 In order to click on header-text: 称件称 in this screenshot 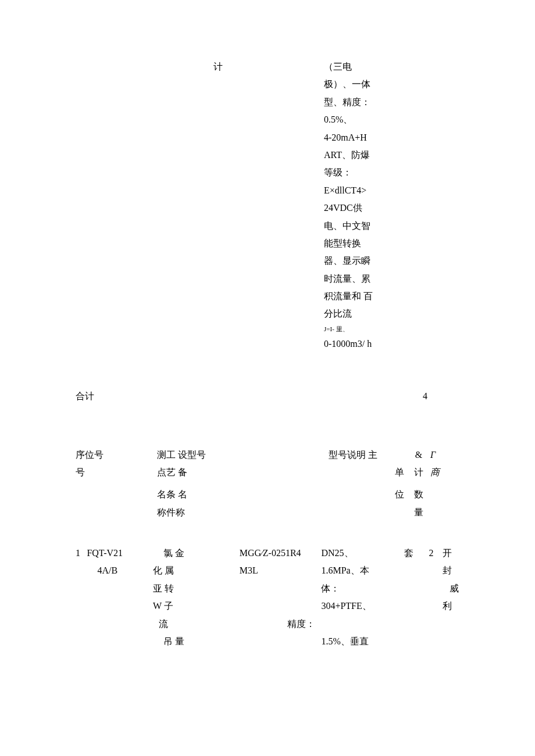, I will do `click(243, 513)`.